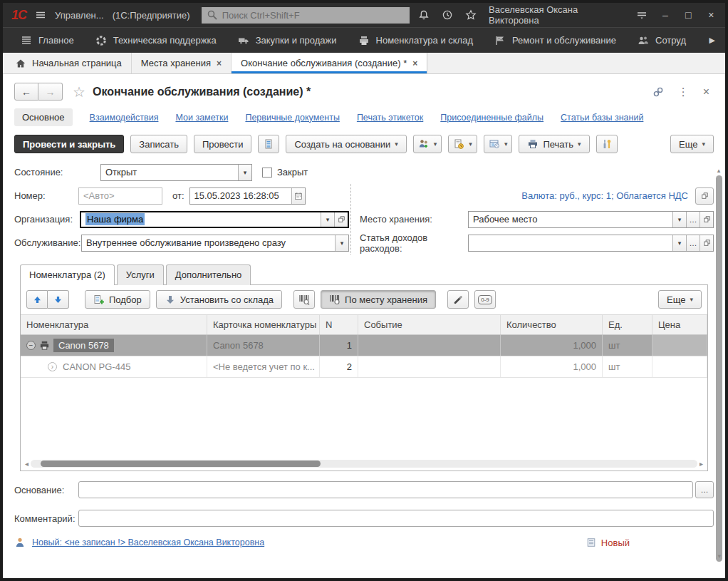  Describe the element at coordinates (719, 556) in the screenshot. I see `scroll-down-icon: ▾` at that location.